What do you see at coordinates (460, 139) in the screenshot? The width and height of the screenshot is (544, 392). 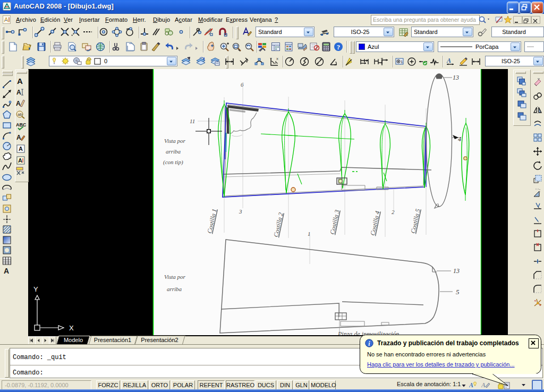 I see `svg-text: 4` at bounding box center [460, 139].